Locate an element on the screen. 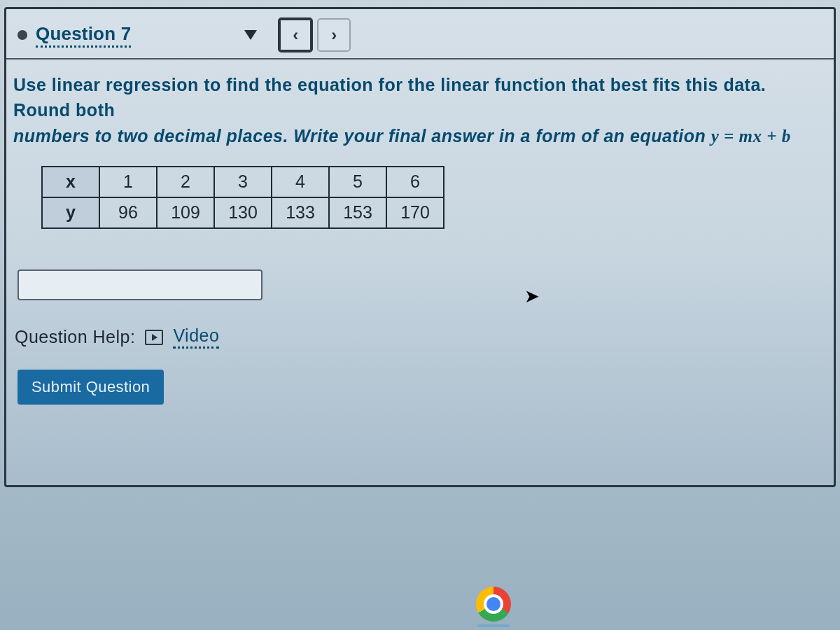 The height and width of the screenshot is (630, 840). prompt-equation: y = mx + b is located at coordinates (751, 136).